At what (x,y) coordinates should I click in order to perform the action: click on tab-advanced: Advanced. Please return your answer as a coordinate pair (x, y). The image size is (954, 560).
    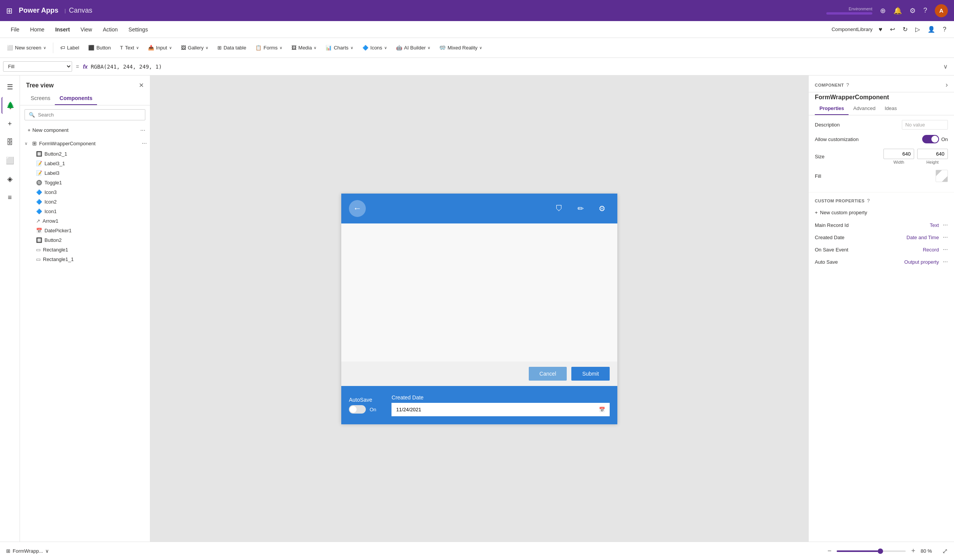
    Looking at the image, I should click on (864, 109).